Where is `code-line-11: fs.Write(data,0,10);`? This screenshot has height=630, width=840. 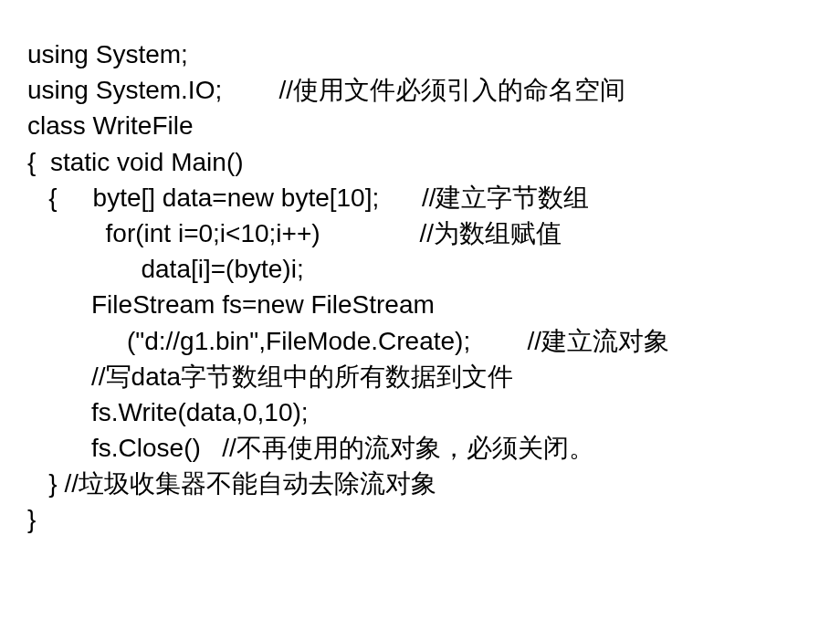
code-line-11: fs.Write(data,0,10); is located at coordinates (420, 413).